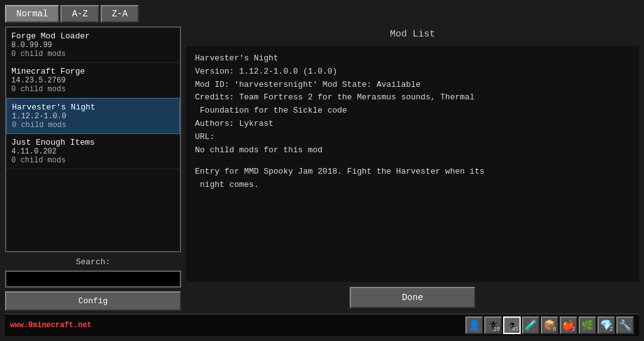  What do you see at coordinates (587, 325) in the screenshot?
I see `hotbar-item-icon: 🌿` at bounding box center [587, 325].